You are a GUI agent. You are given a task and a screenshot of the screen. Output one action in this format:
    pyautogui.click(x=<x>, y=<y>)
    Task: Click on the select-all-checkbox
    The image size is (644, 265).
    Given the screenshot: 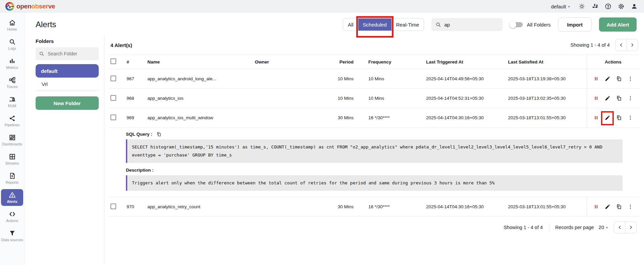 What is the action you would take?
    pyautogui.click(x=113, y=61)
    